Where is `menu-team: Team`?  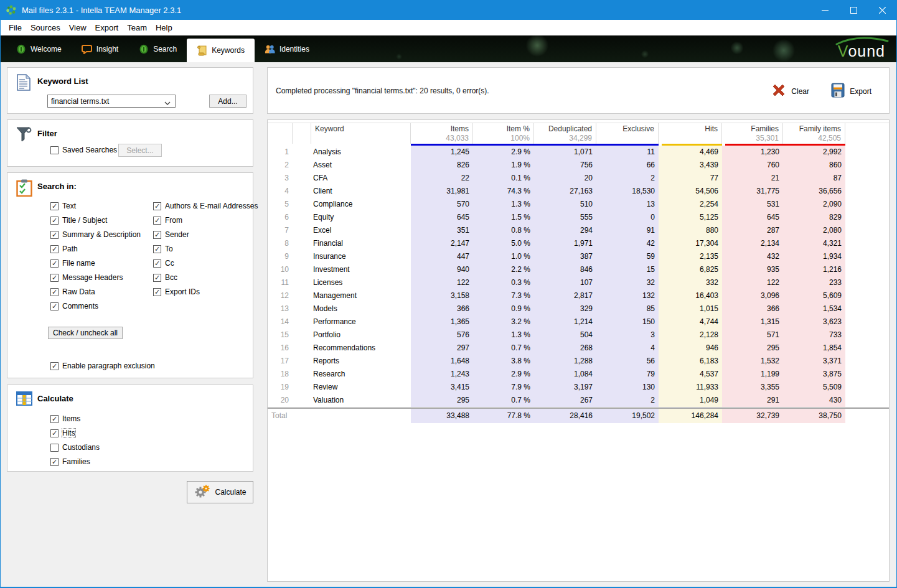 menu-team: Team is located at coordinates (137, 27).